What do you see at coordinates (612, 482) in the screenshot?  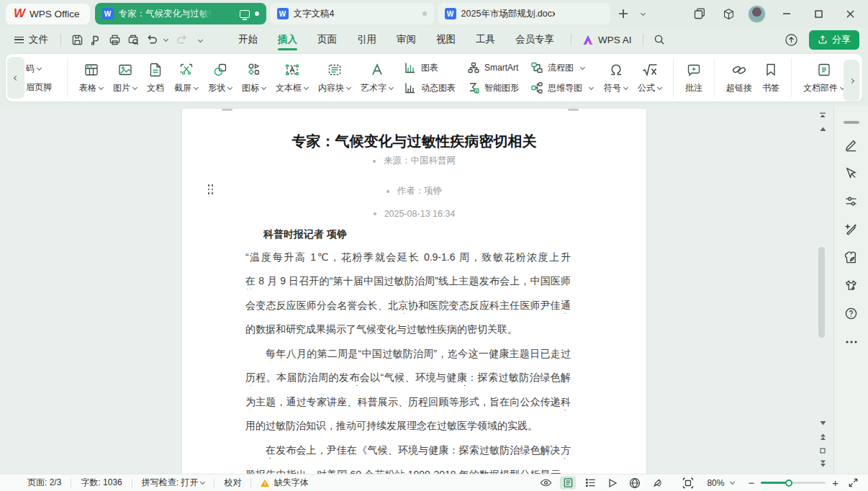 I see `play-slideshow-button` at bounding box center [612, 482].